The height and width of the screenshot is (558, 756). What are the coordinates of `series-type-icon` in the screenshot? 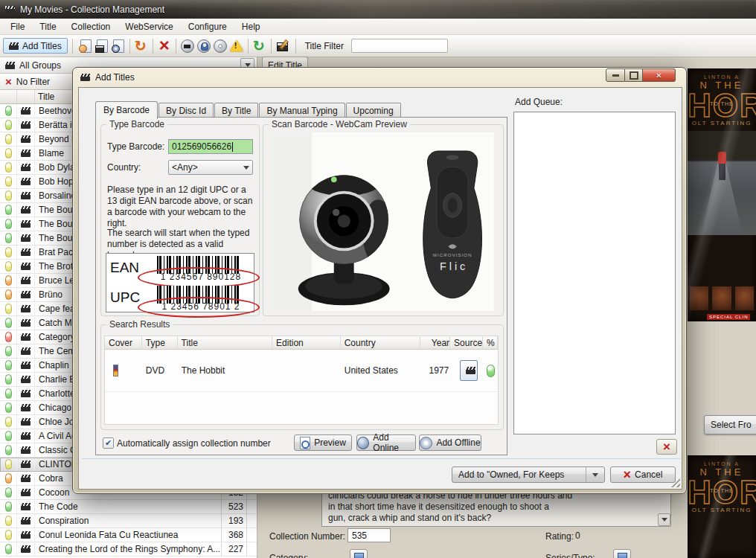 It's located at (622, 555).